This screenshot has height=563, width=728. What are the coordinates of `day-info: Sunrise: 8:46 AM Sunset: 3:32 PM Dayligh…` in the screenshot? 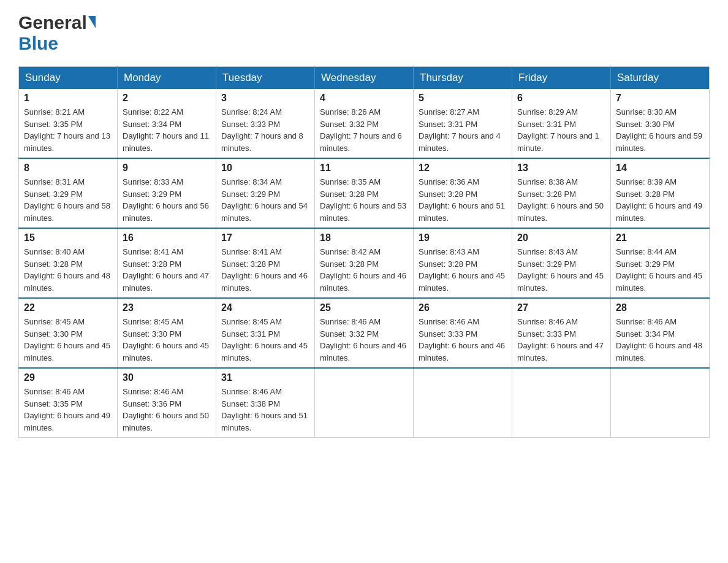 It's located at (364, 340).